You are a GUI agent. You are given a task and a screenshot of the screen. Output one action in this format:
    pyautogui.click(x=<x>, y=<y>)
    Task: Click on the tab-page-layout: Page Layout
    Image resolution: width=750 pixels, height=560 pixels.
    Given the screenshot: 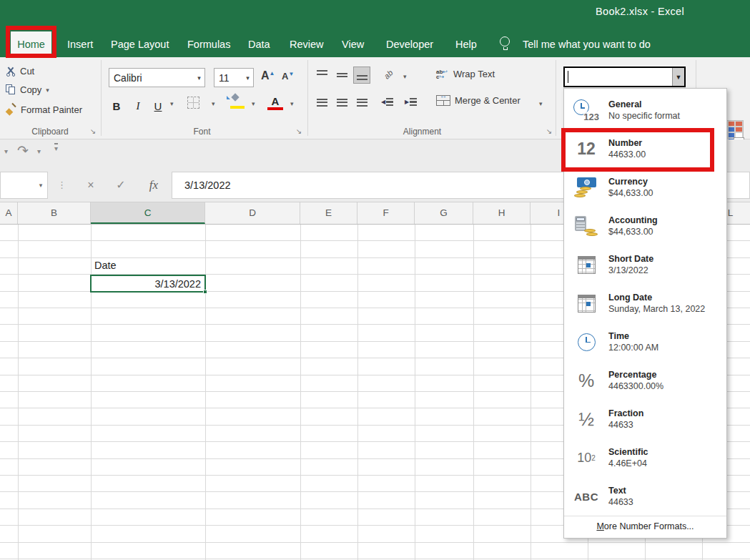 What is the action you would take?
    pyautogui.click(x=140, y=44)
    